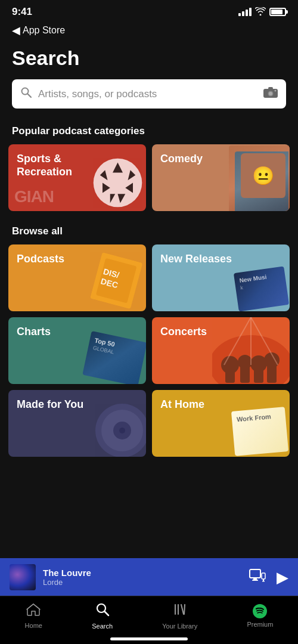  I want to click on category-card-podcasts: Podcasts DIS/ DEC, so click(77, 278).